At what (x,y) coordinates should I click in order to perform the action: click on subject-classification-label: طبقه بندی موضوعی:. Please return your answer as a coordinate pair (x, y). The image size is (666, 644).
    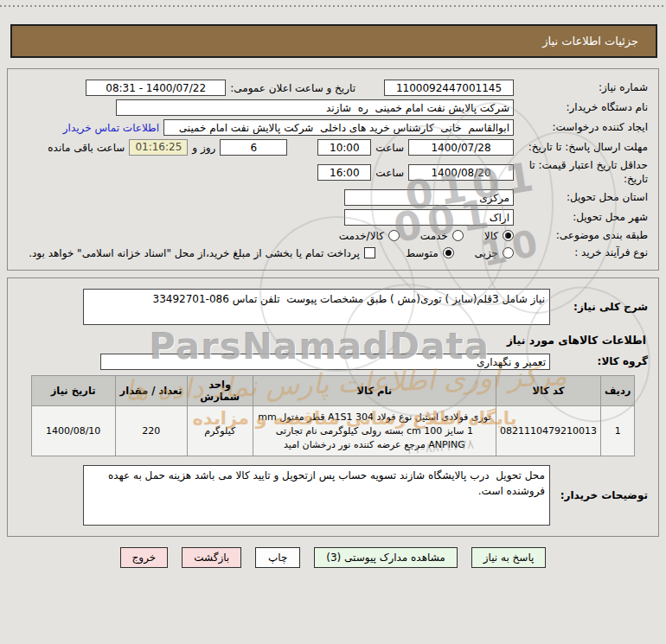
    Looking at the image, I should click on (583, 236).